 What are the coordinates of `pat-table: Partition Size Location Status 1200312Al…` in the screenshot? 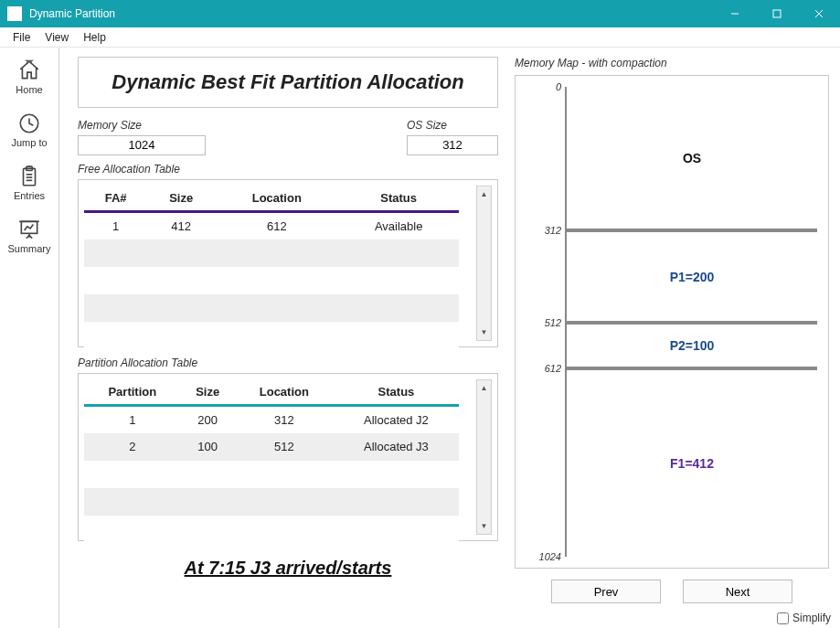 It's located at (271, 461).